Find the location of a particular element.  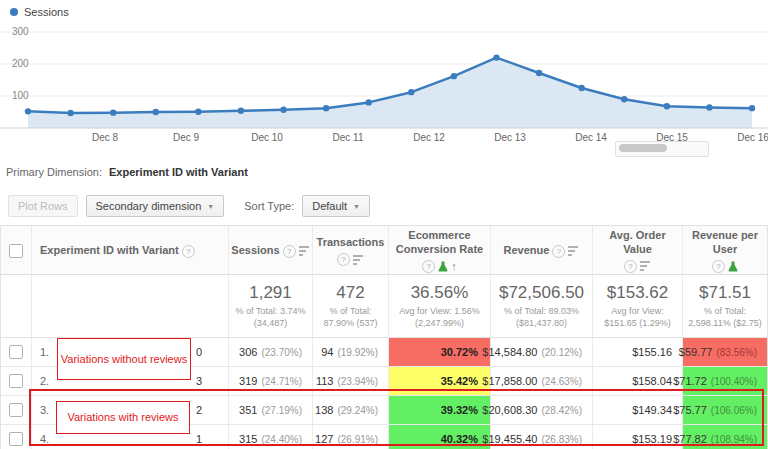

table-toolbar: Plot Rows Secondary dimension ▼ Sort Typ… is located at coordinates (384, 206).